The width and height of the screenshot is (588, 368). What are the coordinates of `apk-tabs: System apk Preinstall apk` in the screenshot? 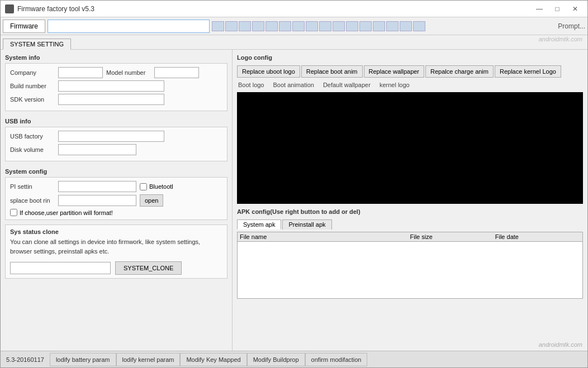 It's located at (410, 224).